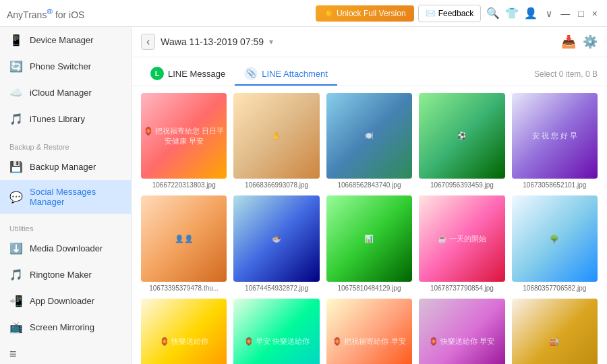 The height and width of the screenshot is (364, 607). I want to click on tab-label-line-message: LINE Message, so click(197, 74).